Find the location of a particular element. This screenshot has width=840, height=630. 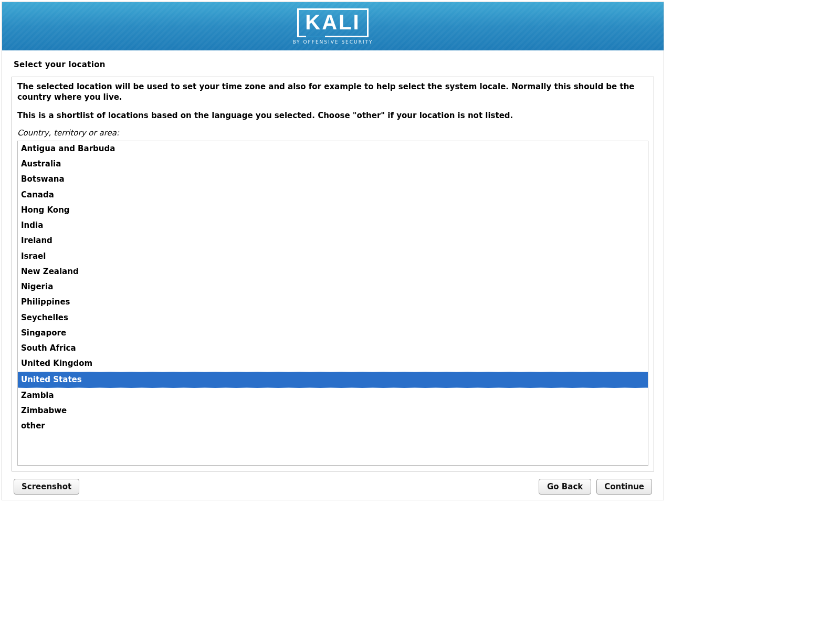

location-option: Philippines is located at coordinates (333, 302).